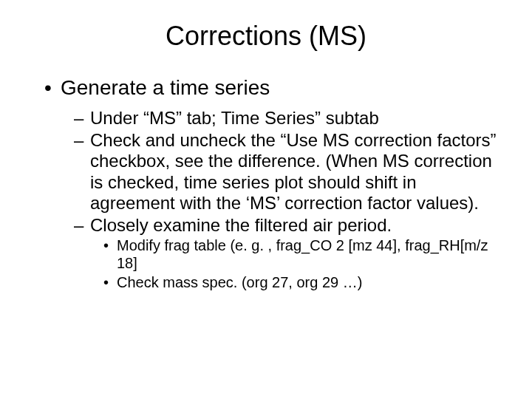  Describe the element at coordinates (288, 225) in the screenshot. I see `bullet-level2: –Closely examine the filtered air period…` at that location.